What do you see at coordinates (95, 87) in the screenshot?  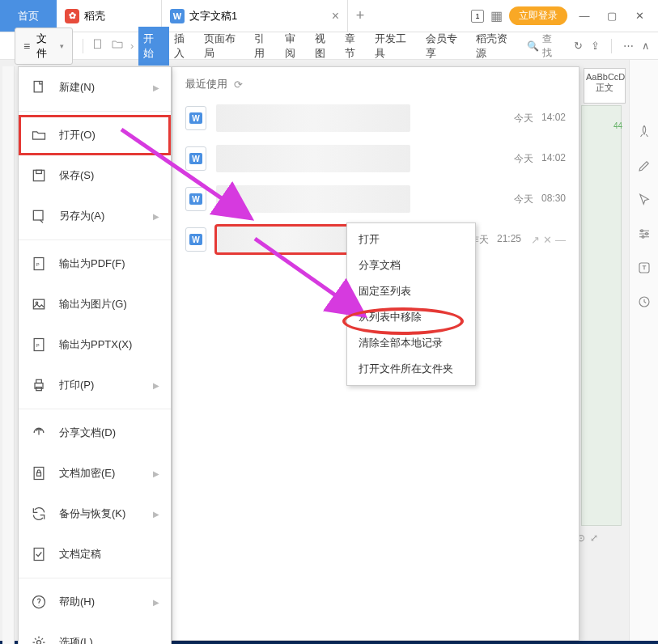 I see `file-menu-item-new: 新建(N) ▶` at bounding box center [95, 87].